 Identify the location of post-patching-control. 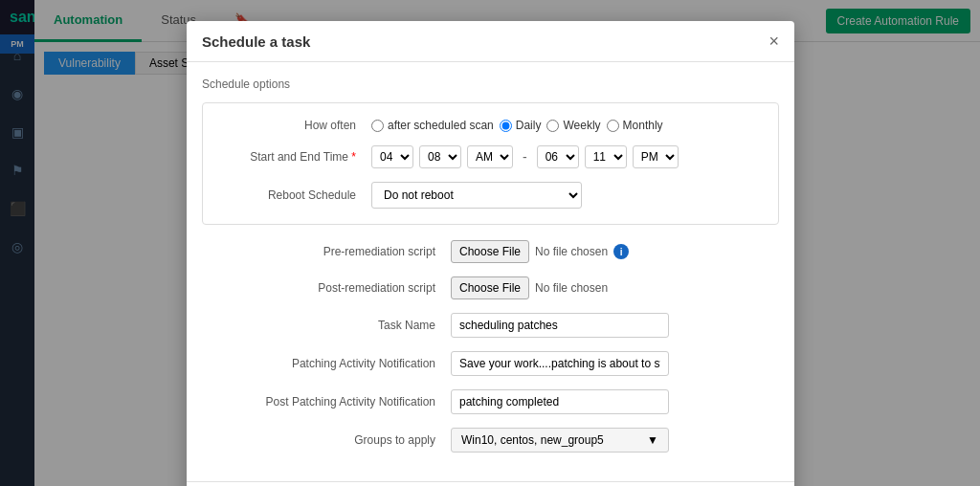
(560, 402).